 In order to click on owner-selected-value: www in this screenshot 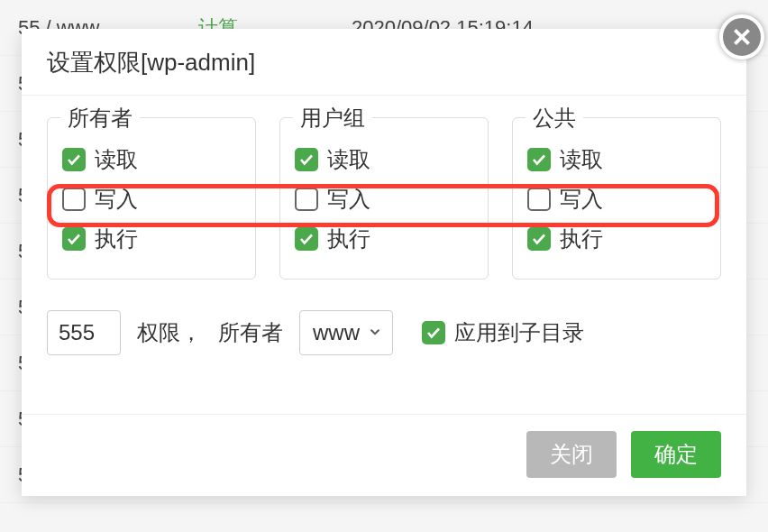, I will do `click(336, 333)`.